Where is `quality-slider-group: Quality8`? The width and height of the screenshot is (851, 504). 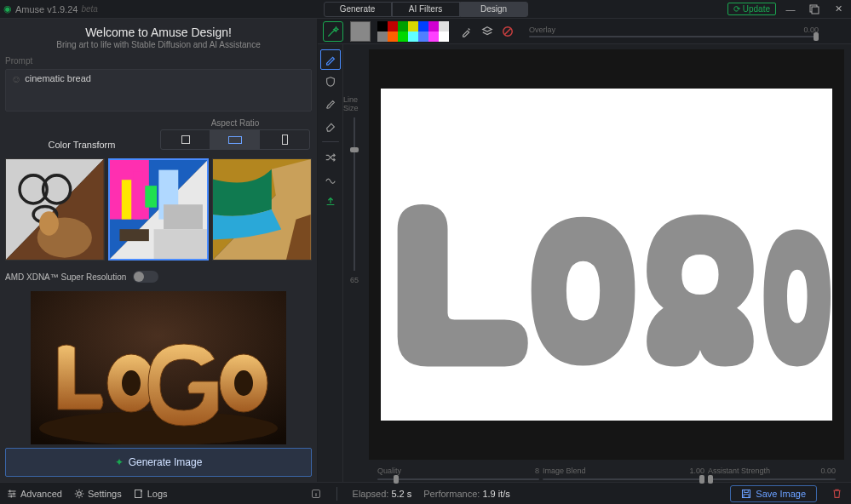 quality-slider-group: Quality8 is located at coordinates (458, 473).